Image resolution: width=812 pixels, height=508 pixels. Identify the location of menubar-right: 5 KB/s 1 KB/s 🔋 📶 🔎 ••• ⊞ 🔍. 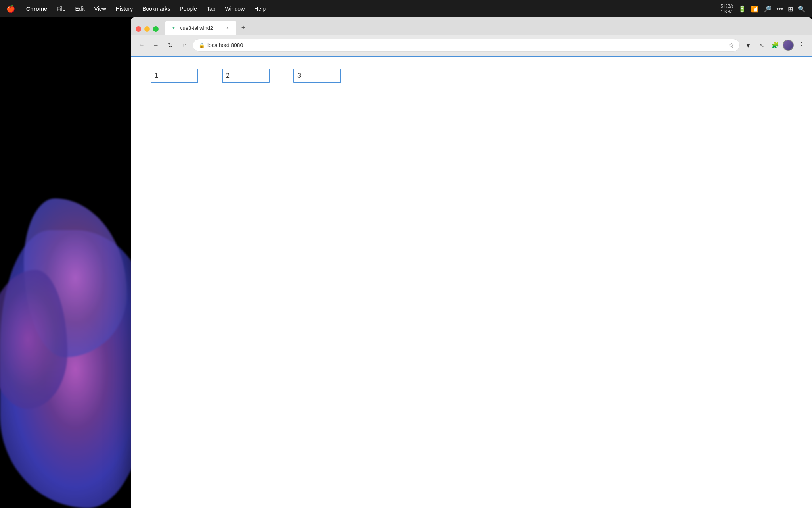
(763, 9).